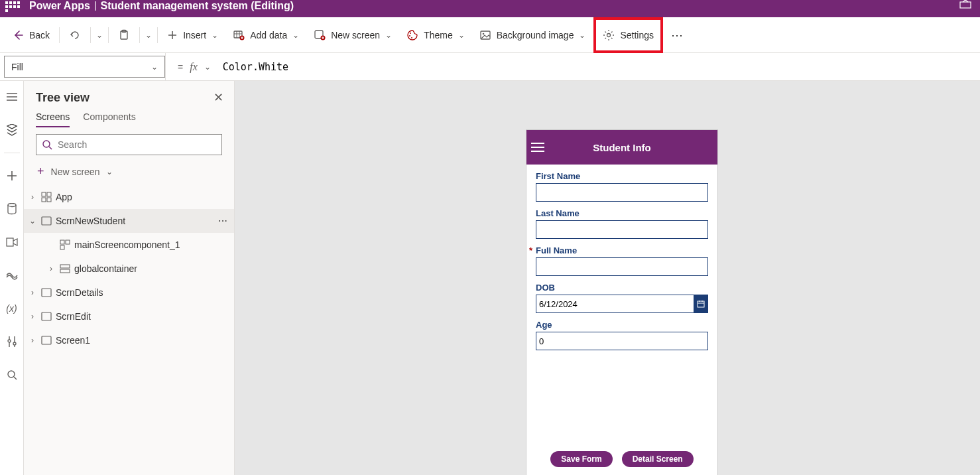 This screenshot has height=475, width=980. Describe the element at coordinates (438, 35) in the screenshot. I see `theme-label: Theme` at that location.